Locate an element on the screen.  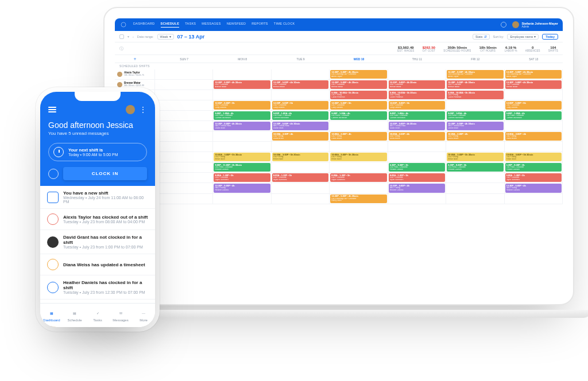
more-icon: ⋮ is located at coordinates (144, 110).